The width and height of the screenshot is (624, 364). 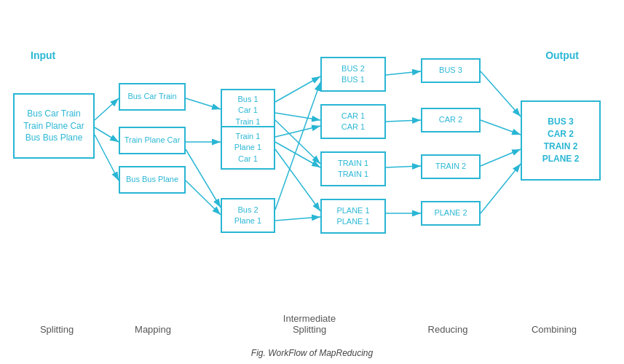 What do you see at coordinates (248, 148) in the screenshot?
I see `split-box-2: Train 1 Plane 1 Car 1` at bounding box center [248, 148].